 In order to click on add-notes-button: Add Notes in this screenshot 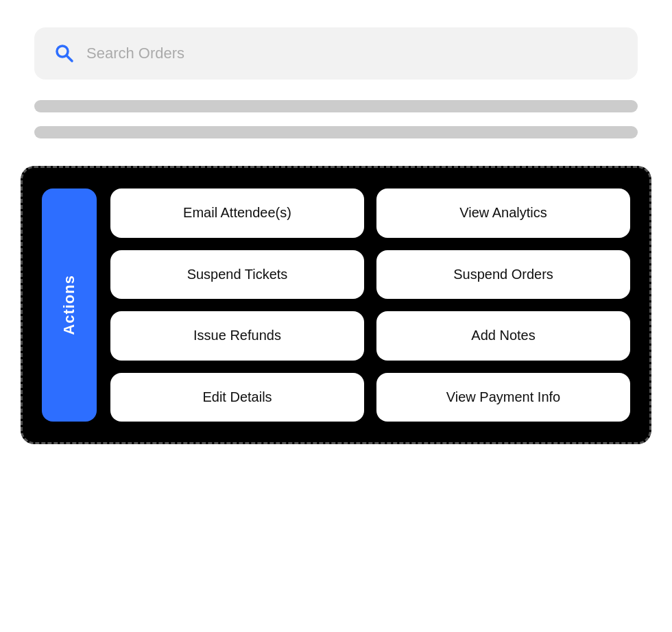, I will do `click(503, 336)`.